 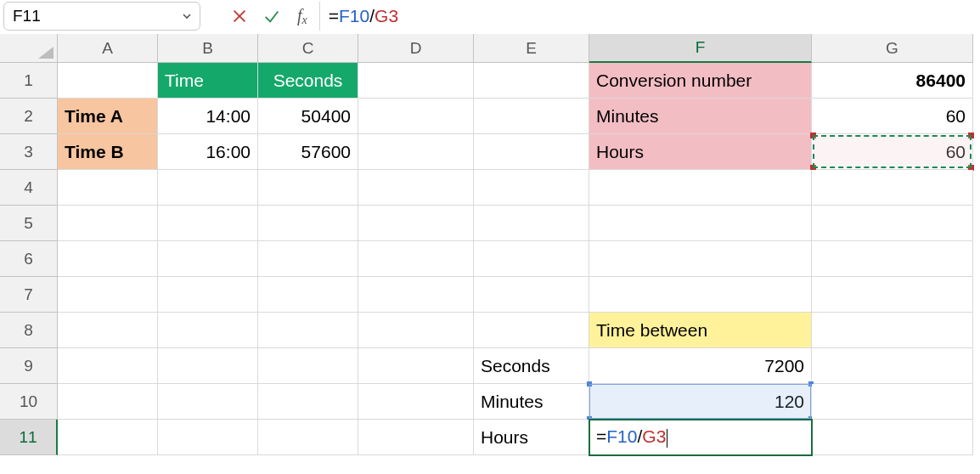 I want to click on cell-d8, so click(x=416, y=330).